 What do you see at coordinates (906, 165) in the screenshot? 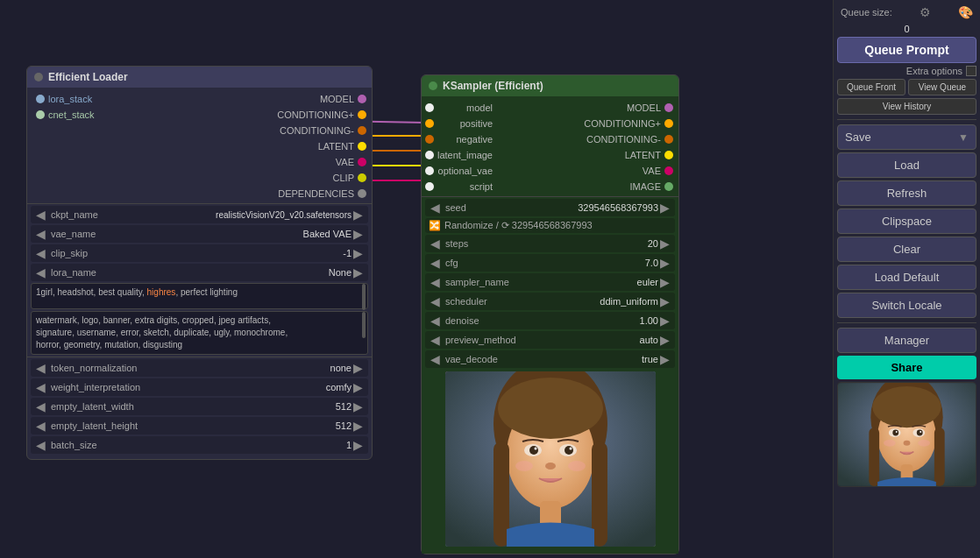
I see `load-button: Load` at bounding box center [906, 165].